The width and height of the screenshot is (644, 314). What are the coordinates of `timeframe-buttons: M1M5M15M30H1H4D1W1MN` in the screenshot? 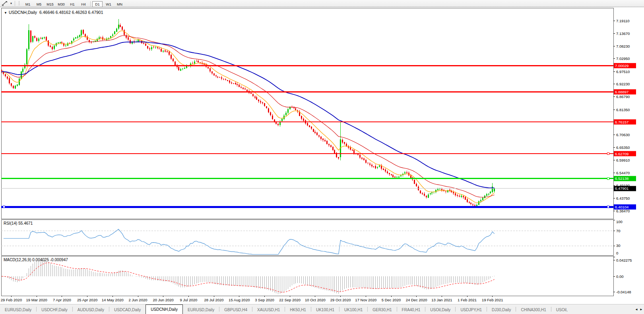 It's located at (74, 4).